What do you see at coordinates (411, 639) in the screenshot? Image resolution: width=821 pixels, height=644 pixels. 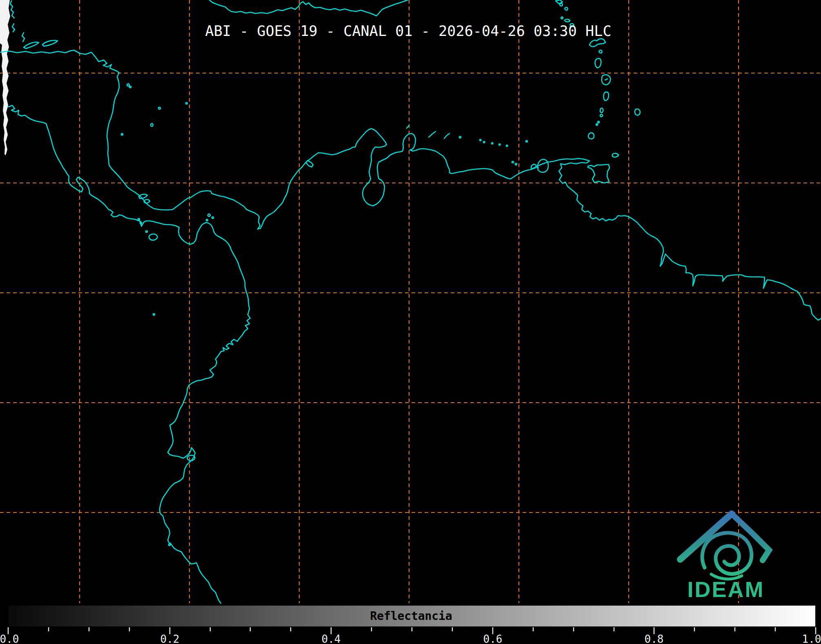 I see `colorbar-tick-labels: 0.0 0.2 0.4 0.6 0.8 1.0` at bounding box center [411, 639].